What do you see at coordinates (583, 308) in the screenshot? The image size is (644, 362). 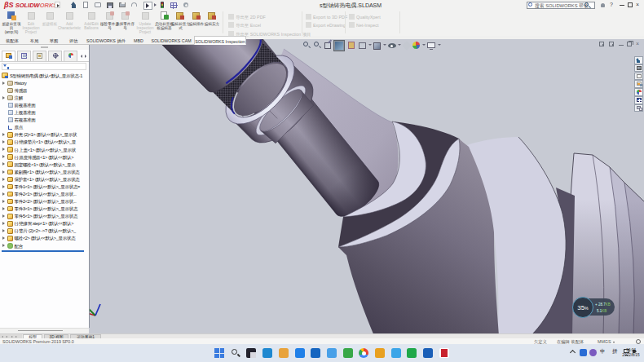 I see `svg-text: 35%` at bounding box center [583, 308].